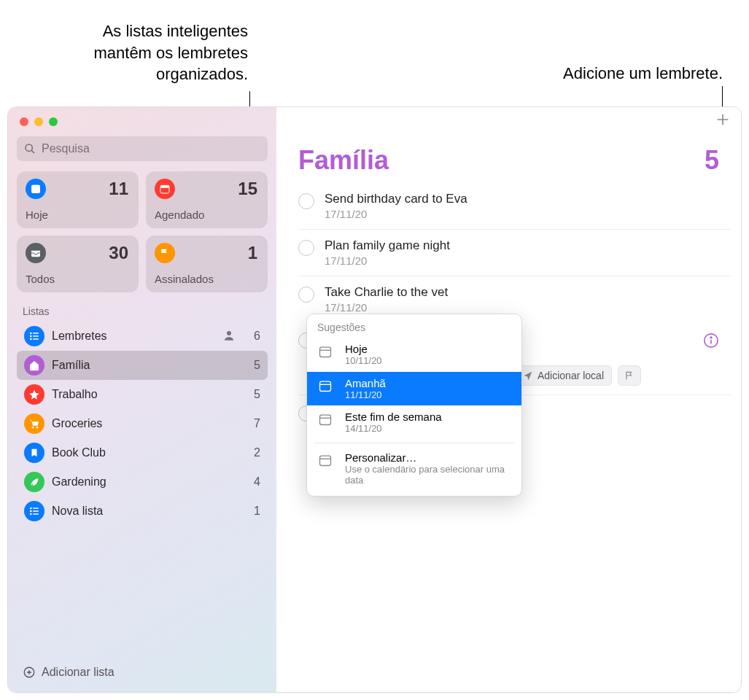 The width and height of the screenshot is (749, 700). Describe the element at coordinates (78, 672) in the screenshot. I see `add-list-label: Adicionar lista` at that location.